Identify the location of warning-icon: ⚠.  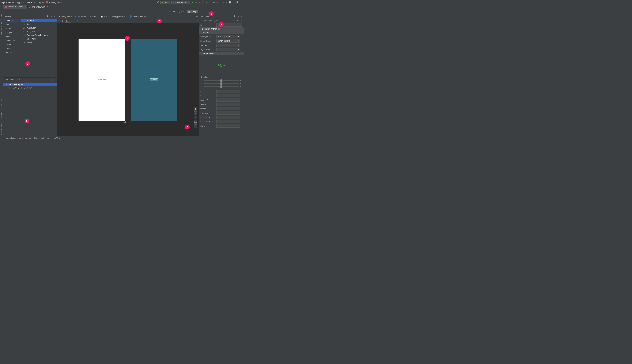
(197, 16).